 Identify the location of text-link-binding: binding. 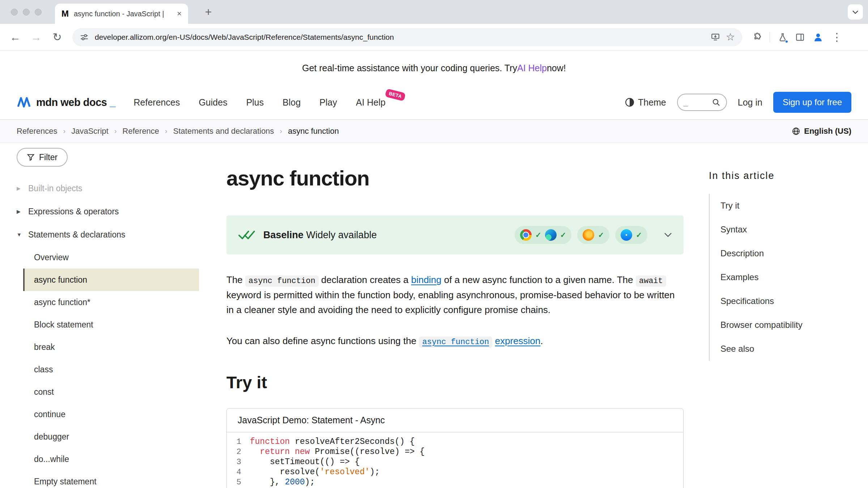
(426, 280).